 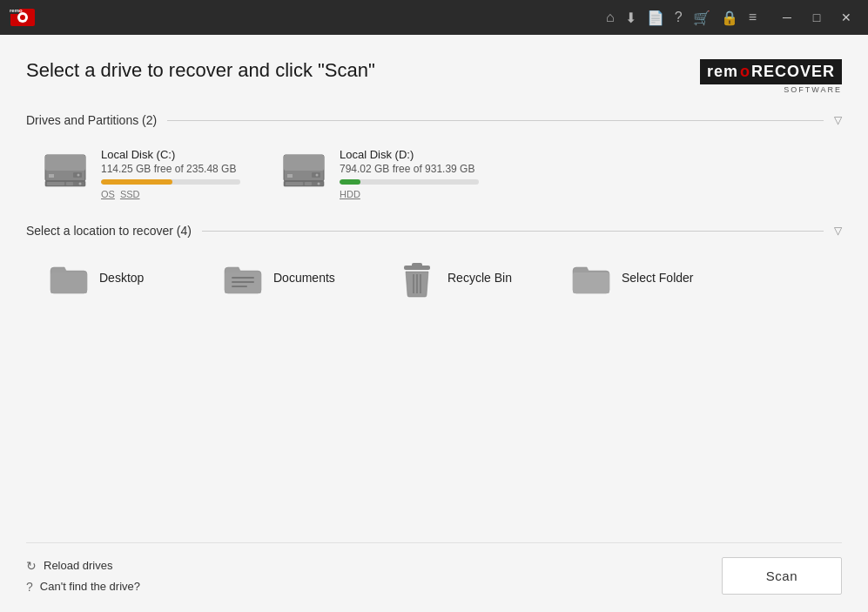 What do you see at coordinates (171, 155) in the screenshot?
I see `drive-c-name: Local Disk (C:)` at bounding box center [171, 155].